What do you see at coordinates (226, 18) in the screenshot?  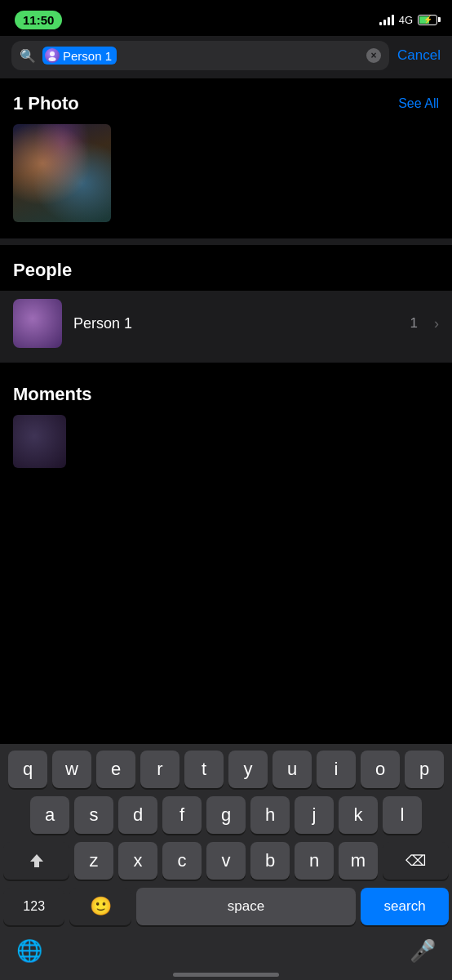 I see `status-bar: 11:50 4G ⚡` at bounding box center [226, 18].